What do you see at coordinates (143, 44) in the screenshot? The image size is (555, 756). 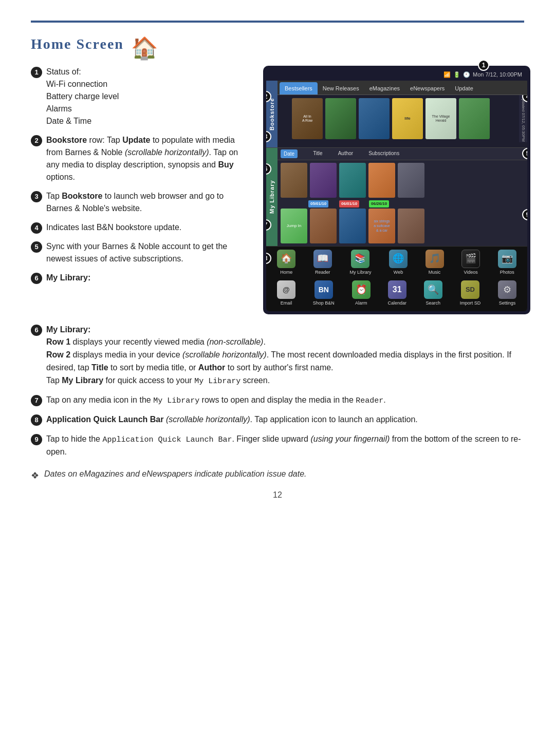 I see `home-screen-icon: 🏠` at bounding box center [143, 44].